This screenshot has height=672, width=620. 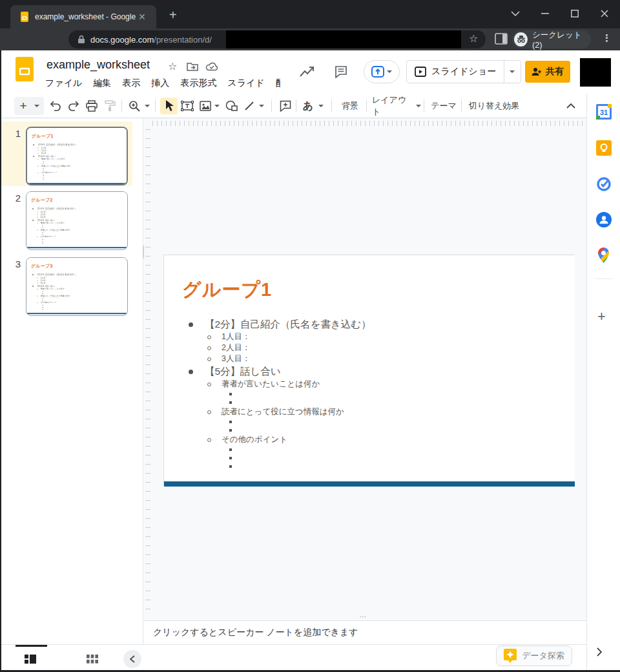 What do you see at coordinates (217, 106) in the screenshot?
I see `image-caret-icon` at bounding box center [217, 106].